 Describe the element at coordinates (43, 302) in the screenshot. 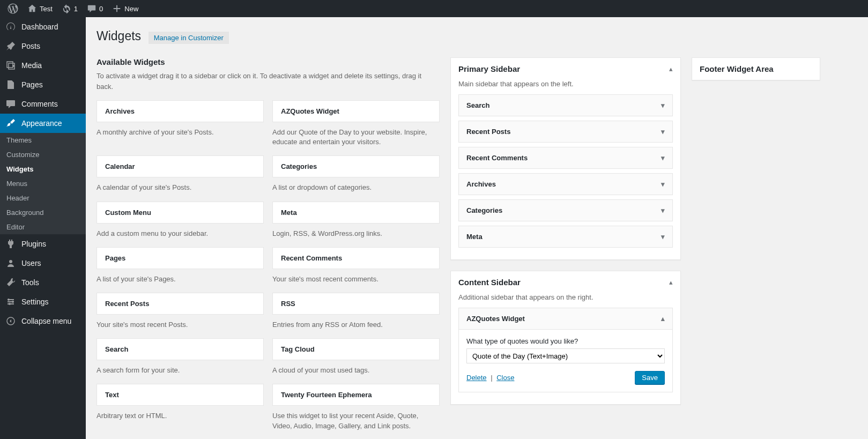

I see `menu-settings: Settings` at that location.